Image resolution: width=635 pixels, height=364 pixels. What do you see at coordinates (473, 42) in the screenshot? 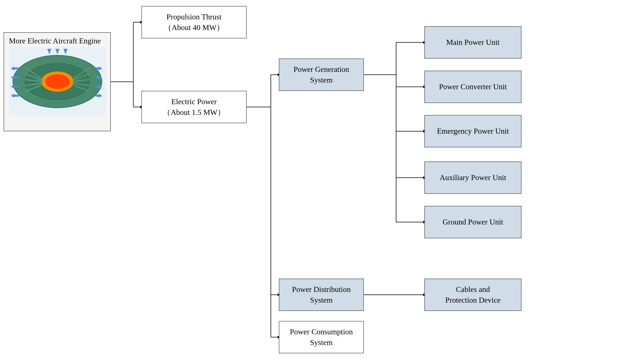
I see `main-power-unit-label: Main Power Unit` at bounding box center [473, 42].